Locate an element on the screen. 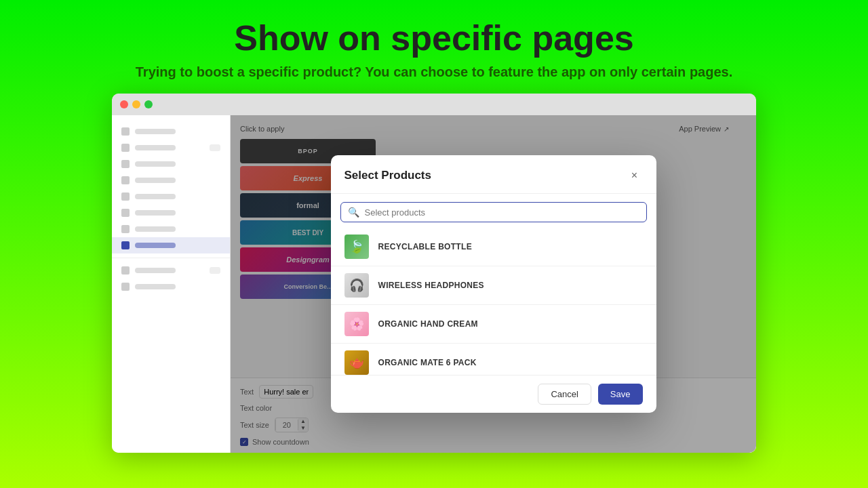  page-title: Show on specific pages is located at coordinates (434, 38).